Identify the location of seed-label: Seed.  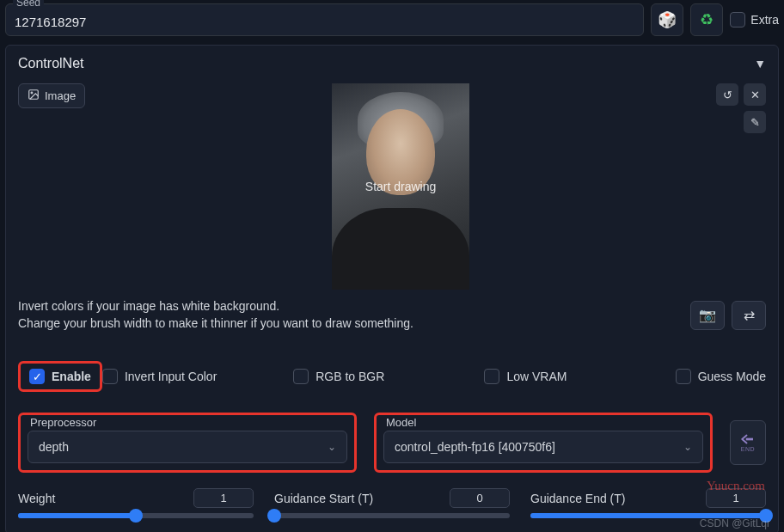
(28, 4).